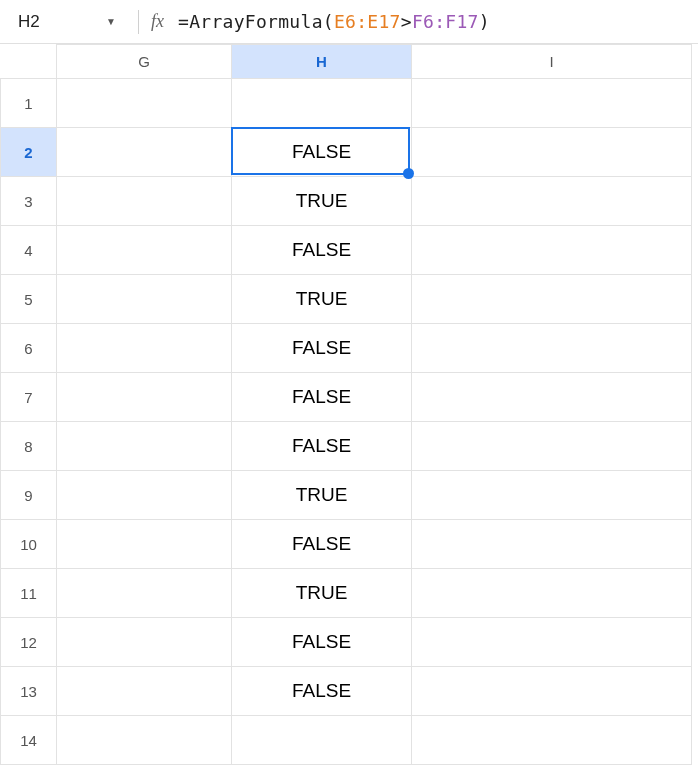 This screenshot has height=766, width=698. Describe the element at coordinates (29, 104) in the screenshot. I see `row-header-1: 1` at that location.